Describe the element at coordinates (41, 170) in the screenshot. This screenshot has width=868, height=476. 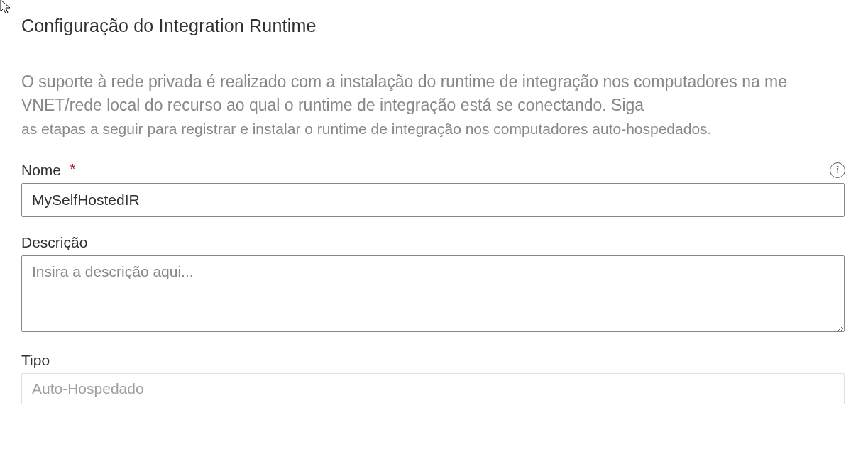
I see `name-label: Nome` at that location.